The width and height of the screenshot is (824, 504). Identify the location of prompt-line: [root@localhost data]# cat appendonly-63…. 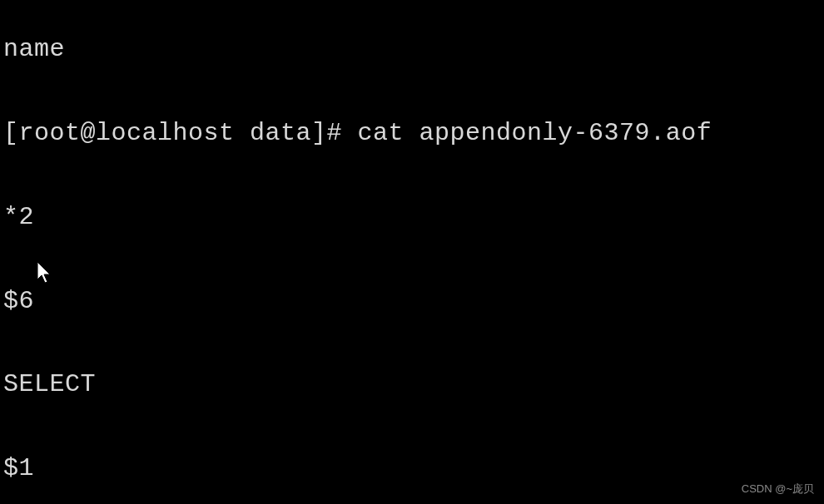
(412, 134).